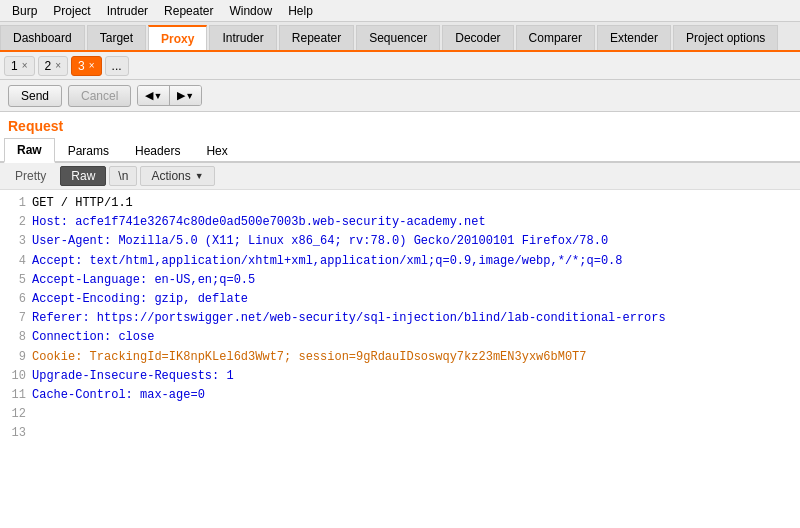  I want to click on num-tab-3: 3 ×, so click(86, 66).